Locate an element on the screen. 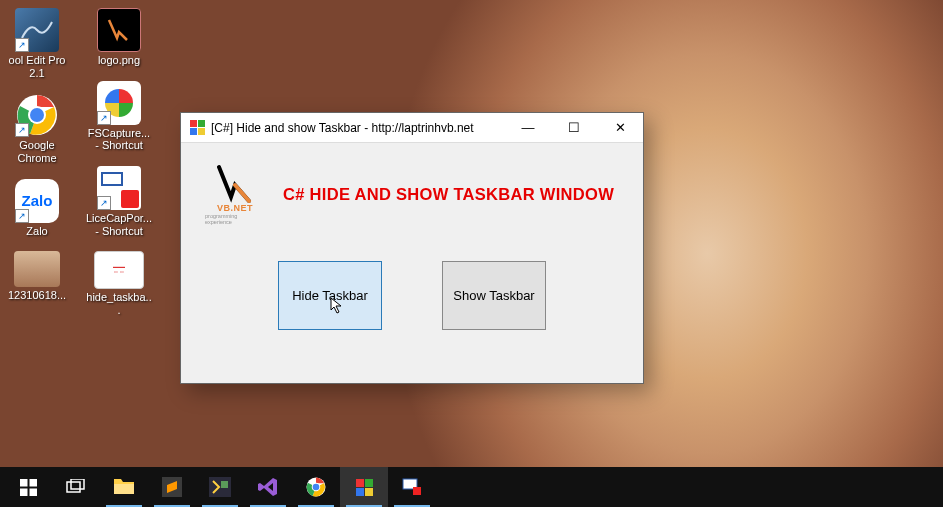 Image resolution: width=943 pixels, height=507 pixels. vbnet-logo: VB.NET programming experience is located at coordinates (235, 194).